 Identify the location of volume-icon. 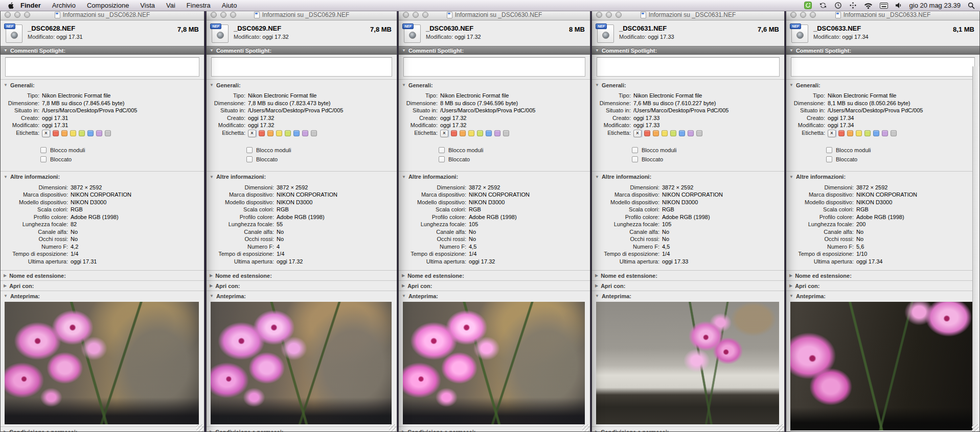
(899, 5).